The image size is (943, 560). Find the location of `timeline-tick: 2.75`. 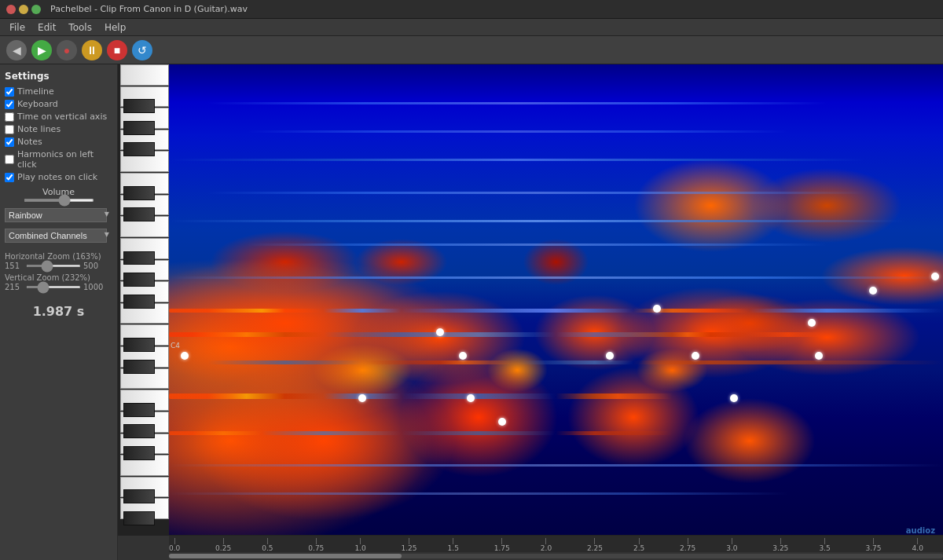

timeline-tick: 2.75 is located at coordinates (688, 545).